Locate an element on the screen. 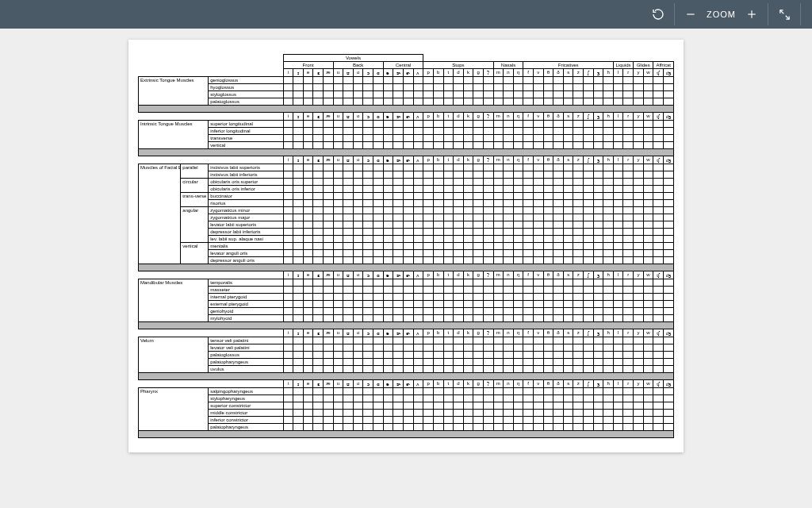  collapse-icon is located at coordinates (784, 14).